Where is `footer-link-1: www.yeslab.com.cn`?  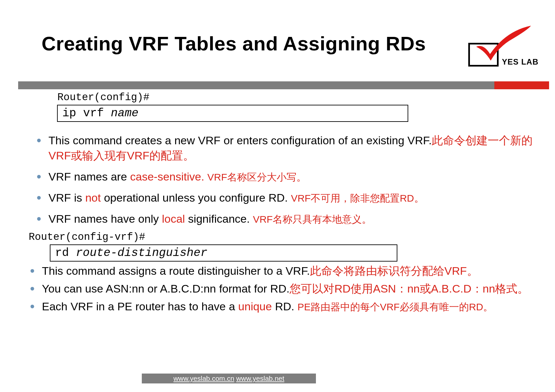 footer-link-1: www.yeslab.com.cn is located at coordinates (204, 378).